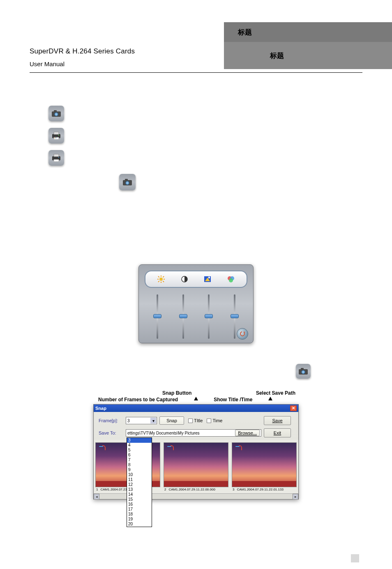 The height and width of the screenshot is (569, 392). Describe the element at coordinates (139, 440) in the screenshot. I see `frame-option: 3` at that location.